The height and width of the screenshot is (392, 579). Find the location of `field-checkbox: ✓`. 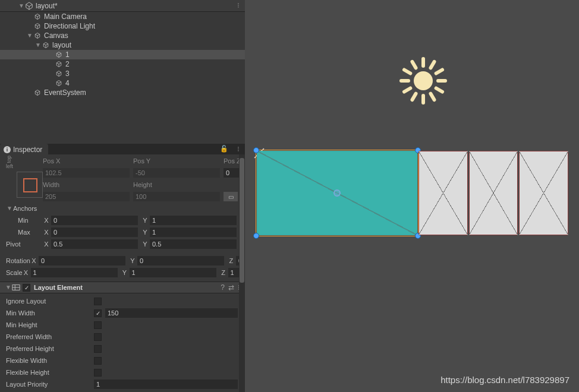

field-checkbox: ✓ is located at coordinates (97, 314).